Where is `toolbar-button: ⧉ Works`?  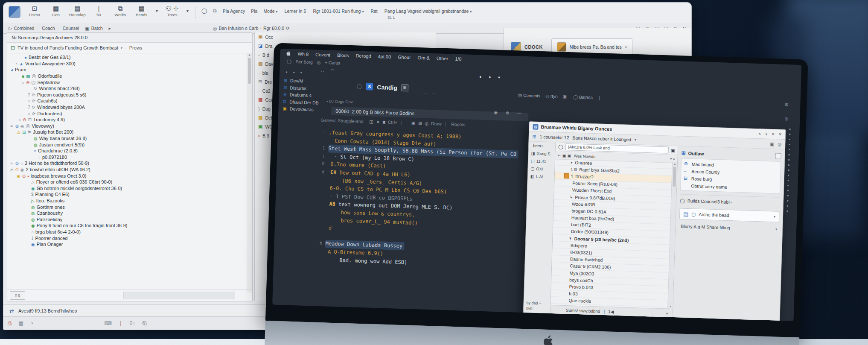
toolbar-button: ⧉ Works is located at coordinates (120, 11).